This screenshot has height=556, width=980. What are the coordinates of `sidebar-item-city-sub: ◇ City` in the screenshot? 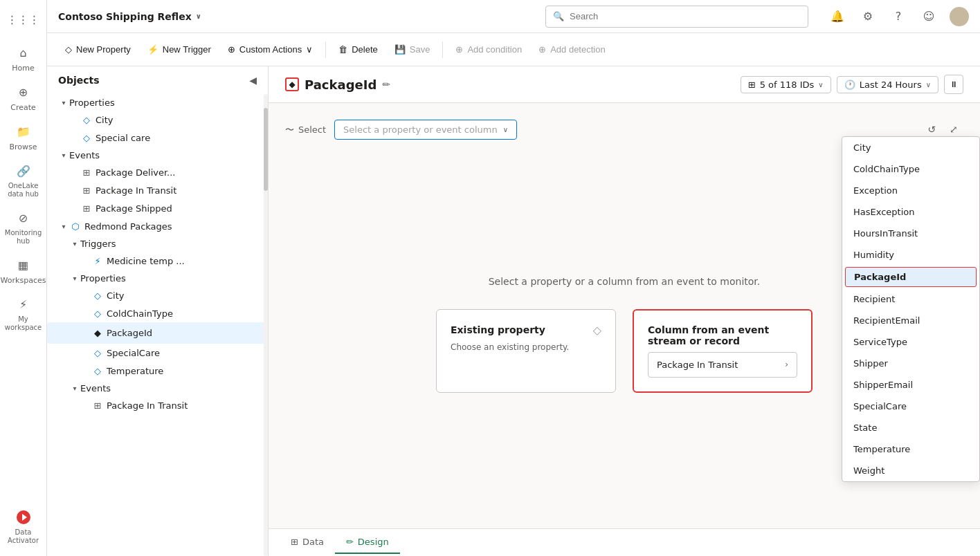 It's located at (158, 295).